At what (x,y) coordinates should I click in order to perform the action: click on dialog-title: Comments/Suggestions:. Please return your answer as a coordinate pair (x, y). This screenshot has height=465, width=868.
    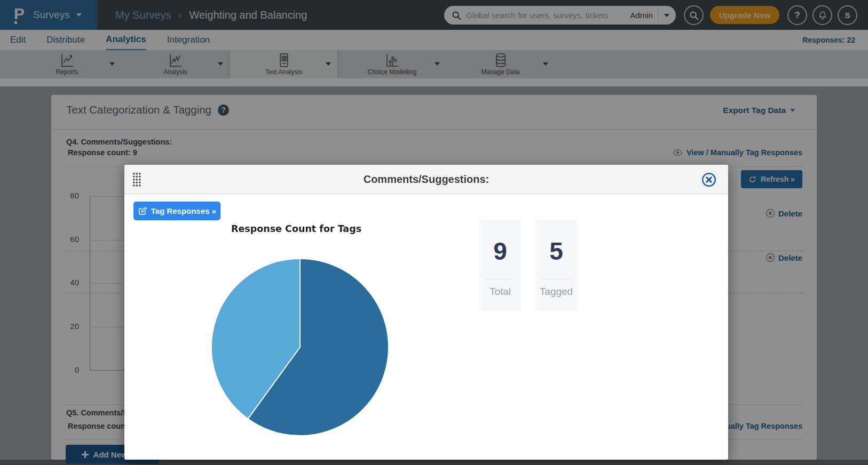
    Looking at the image, I should click on (426, 179).